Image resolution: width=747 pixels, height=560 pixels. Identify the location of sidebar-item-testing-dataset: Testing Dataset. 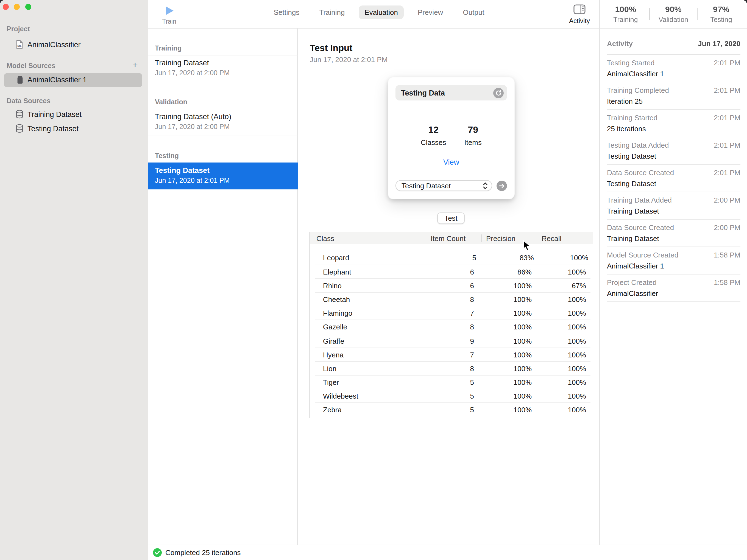
(79, 129).